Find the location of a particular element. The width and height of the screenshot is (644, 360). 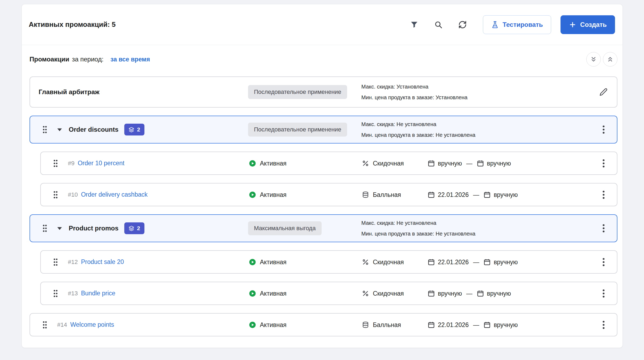

page-title: Активных промоакций: 5 is located at coordinates (72, 25).